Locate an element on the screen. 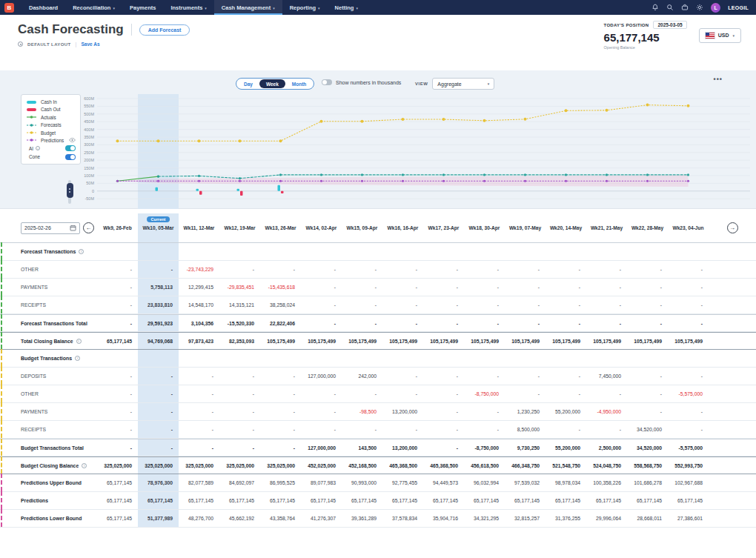 The height and width of the screenshot is (558, 756). legend-item-forecasts: Forecasts is located at coordinates (51, 124).